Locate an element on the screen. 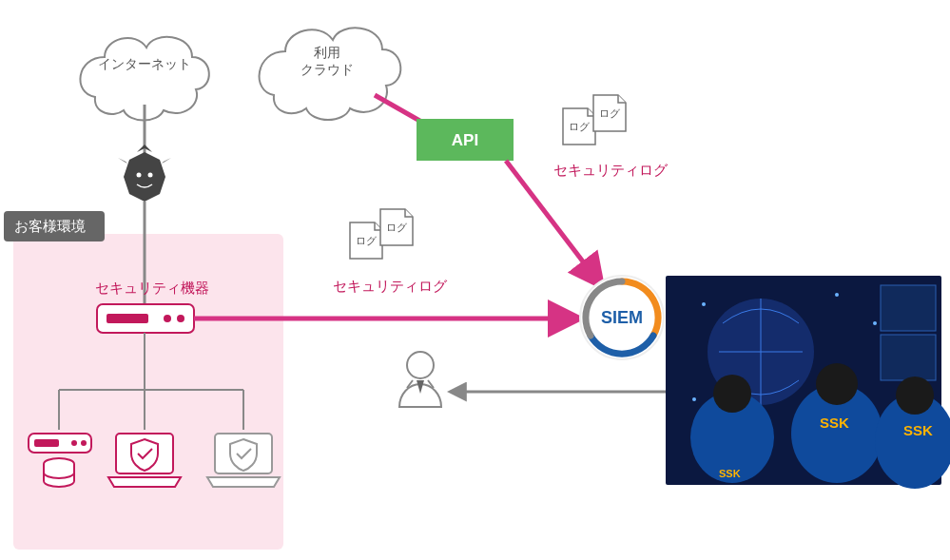 Image resolution: width=950 pixels, height=560 pixels. api-label: API is located at coordinates (465, 141).